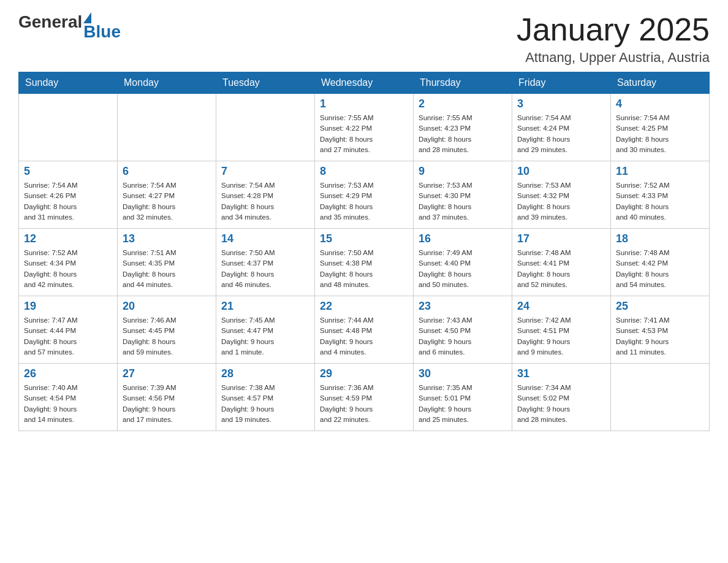 This screenshot has height=563, width=728. I want to click on calendar-cell: 2Sunrise: 7:55 AM Sunset: 4:23 PM Daylig…, so click(463, 128).